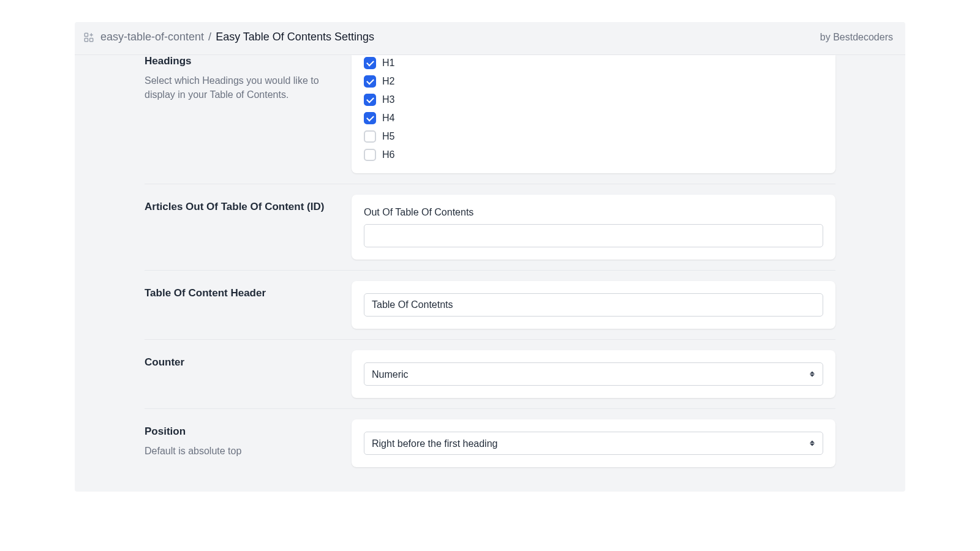 Image resolution: width=980 pixels, height=551 pixels. Describe the element at coordinates (248, 207) in the screenshot. I see `setting-title-articles-out: Articles Out Of Table Of Content (ID)` at that location.